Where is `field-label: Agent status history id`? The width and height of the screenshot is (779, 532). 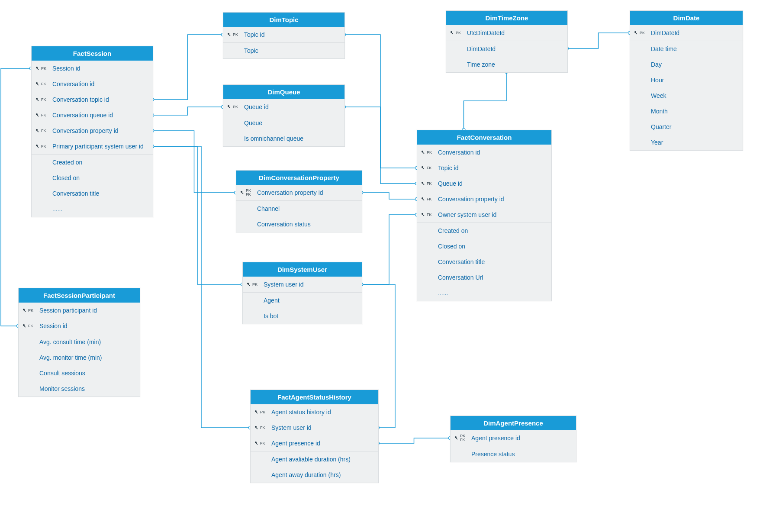
field-label: Agent status history id is located at coordinates (301, 412).